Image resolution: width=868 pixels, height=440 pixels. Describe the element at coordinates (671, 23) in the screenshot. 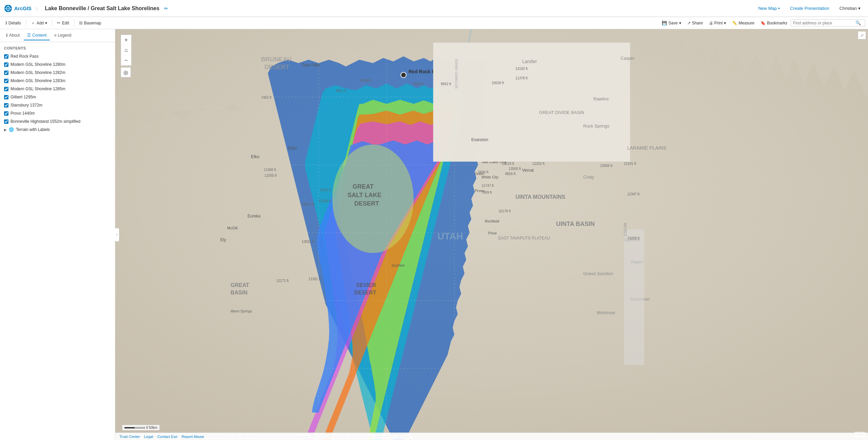

I see `save-button: 💾 Save ▾` at that location.